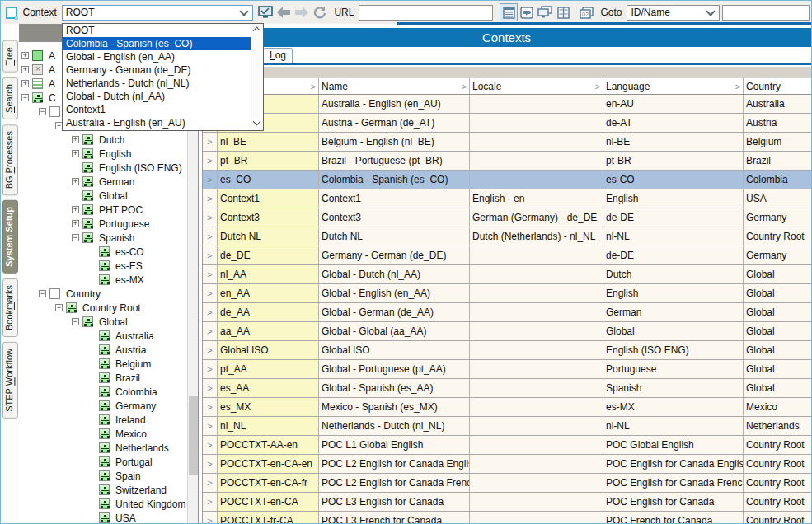 Image resolution: width=812 pixels, height=524 pixels. I want to click on cell-id: POCCTXT-AA-en, so click(269, 445).